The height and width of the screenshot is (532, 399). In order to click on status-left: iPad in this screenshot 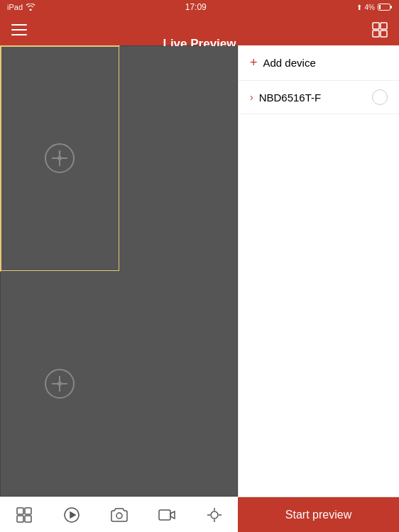, I will do `click(21, 7)`.